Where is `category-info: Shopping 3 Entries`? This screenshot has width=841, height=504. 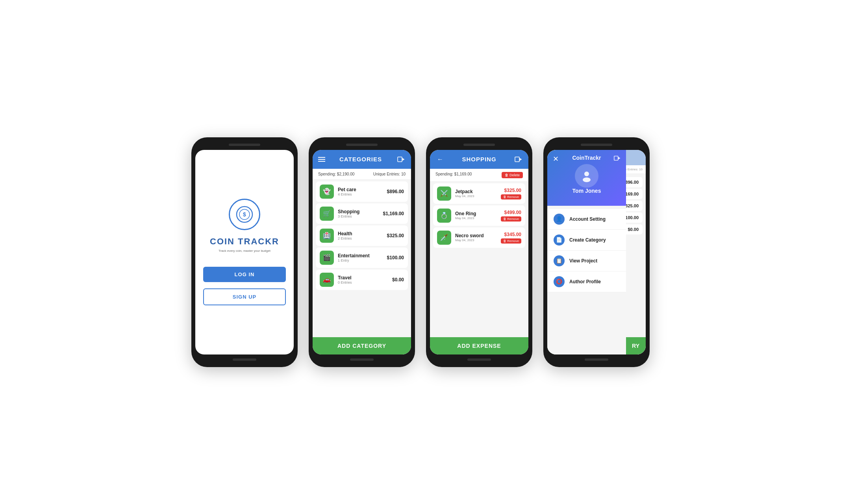 category-info: Shopping 3 Entries is located at coordinates (358, 214).